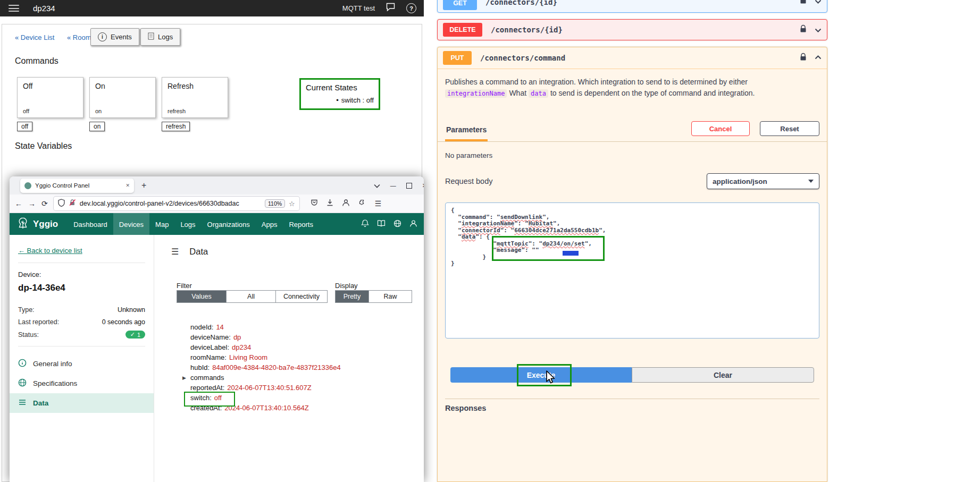 This screenshot has width=980, height=482. I want to click on clear-button: Clear, so click(723, 375).